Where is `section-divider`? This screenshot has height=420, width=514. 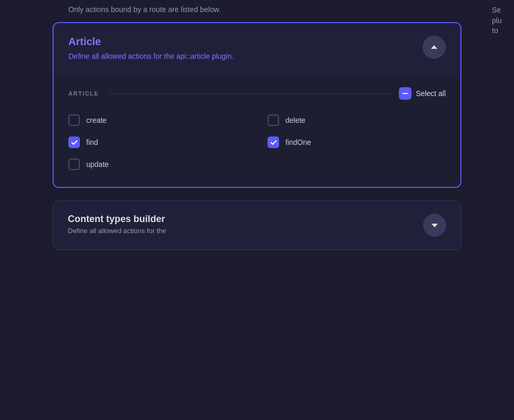 section-divider is located at coordinates (250, 93).